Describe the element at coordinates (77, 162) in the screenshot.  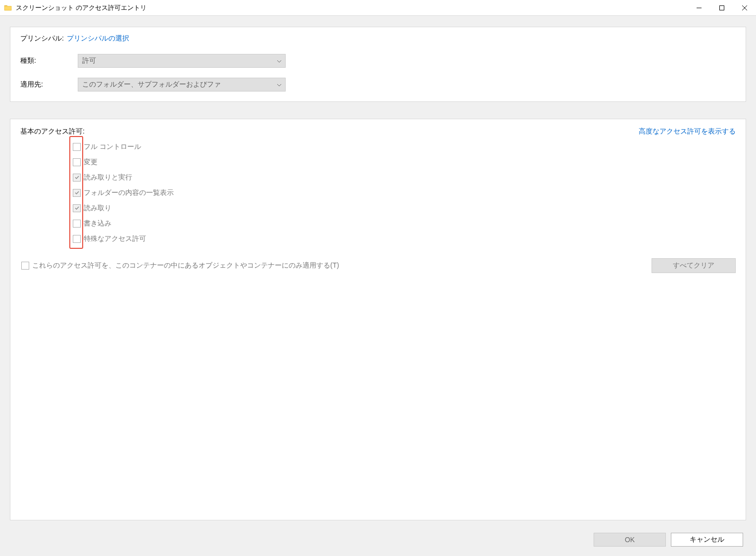
I see `perm-checkbox-modify` at that location.